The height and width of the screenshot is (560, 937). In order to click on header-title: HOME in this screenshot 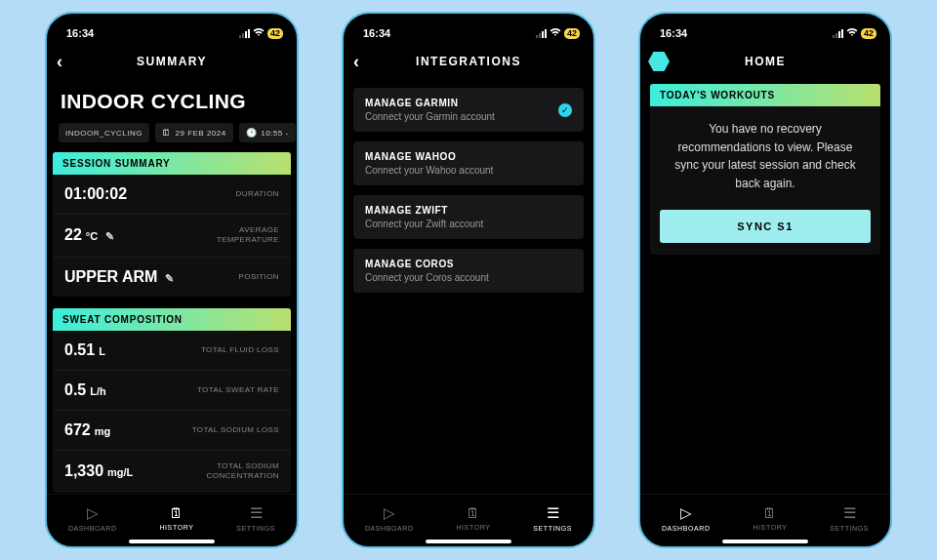, I will do `click(765, 61)`.